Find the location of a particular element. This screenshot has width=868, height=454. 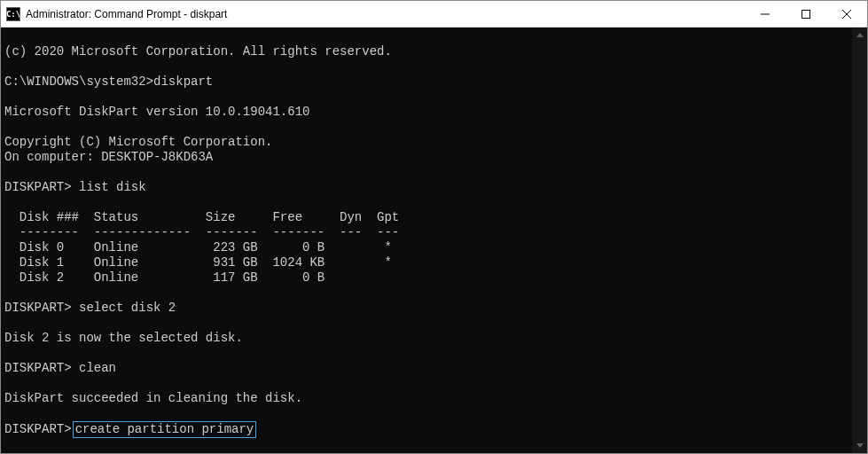

scroll-up-icon is located at coordinates (860, 35).